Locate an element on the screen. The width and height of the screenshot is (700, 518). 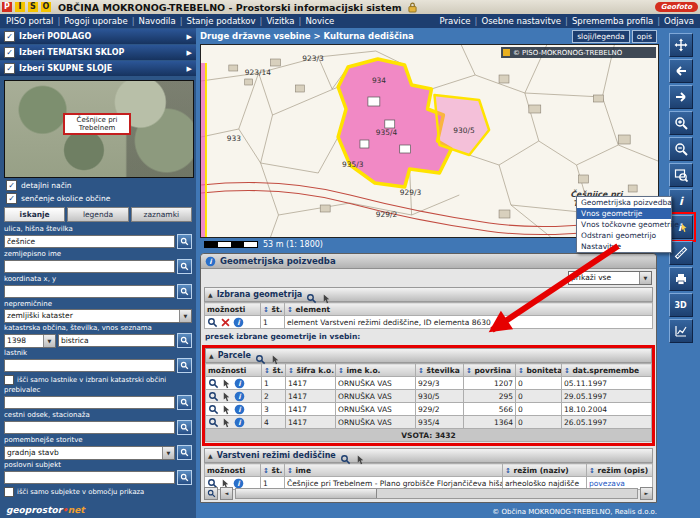
option-owner-filter: išči samo lastnike v izbrani katastrski … is located at coordinates (98, 380).